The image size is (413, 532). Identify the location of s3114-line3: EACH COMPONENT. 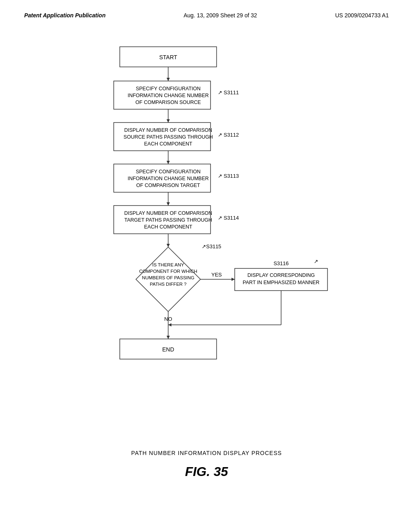
(168, 227).